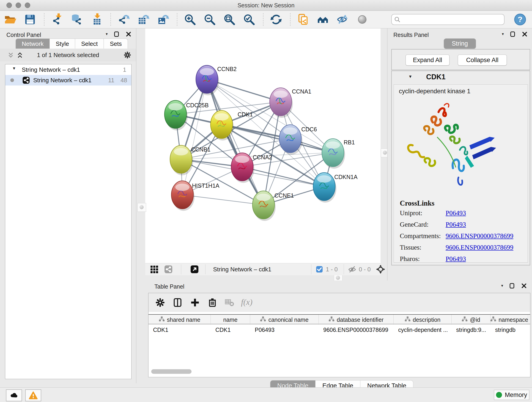  I want to click on zoom-out-icon, so click(210, 19).